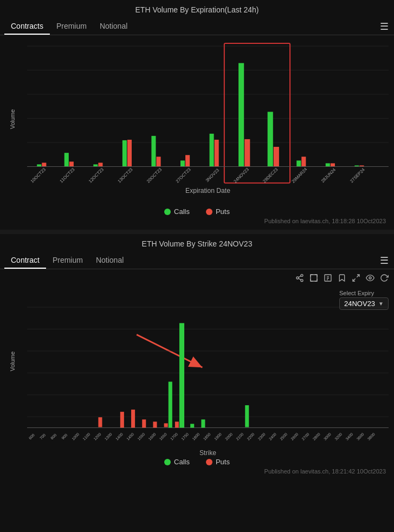  What do you see at coordinates (119, 437) in the screenshot?
I see `svg-text: 1400` at bounding box center [119, 437].